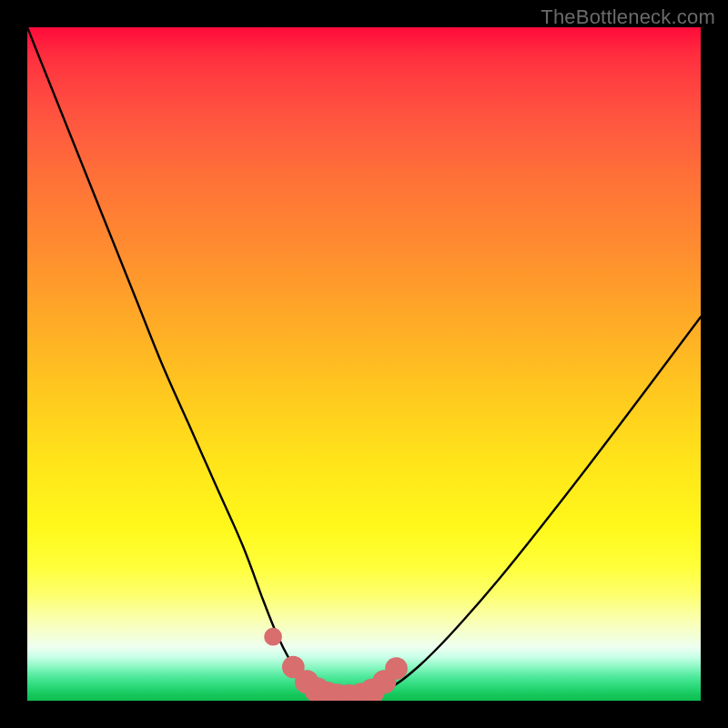  Describe the element at coordinates (628, 17) in the screenshot. I see `watermark-text: TheBottleneck.com` at that location.